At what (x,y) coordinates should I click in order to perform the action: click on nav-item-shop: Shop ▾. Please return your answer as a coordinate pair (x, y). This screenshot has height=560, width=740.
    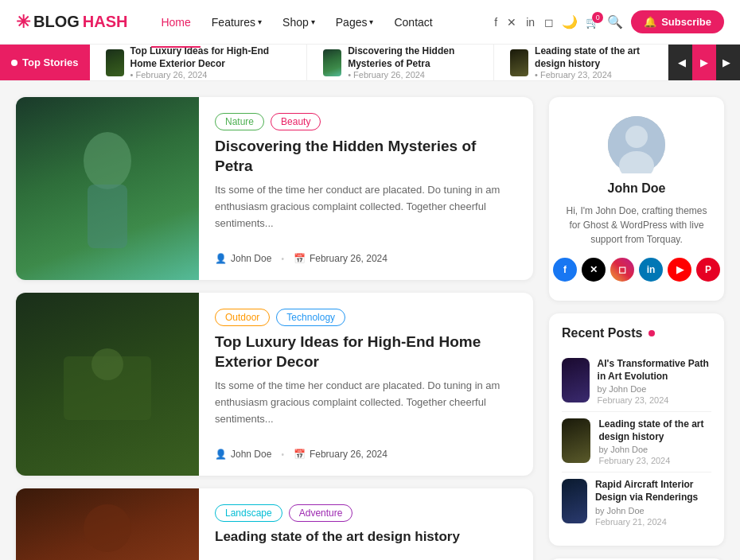
    Looking at the image, I should click on (299, 22).